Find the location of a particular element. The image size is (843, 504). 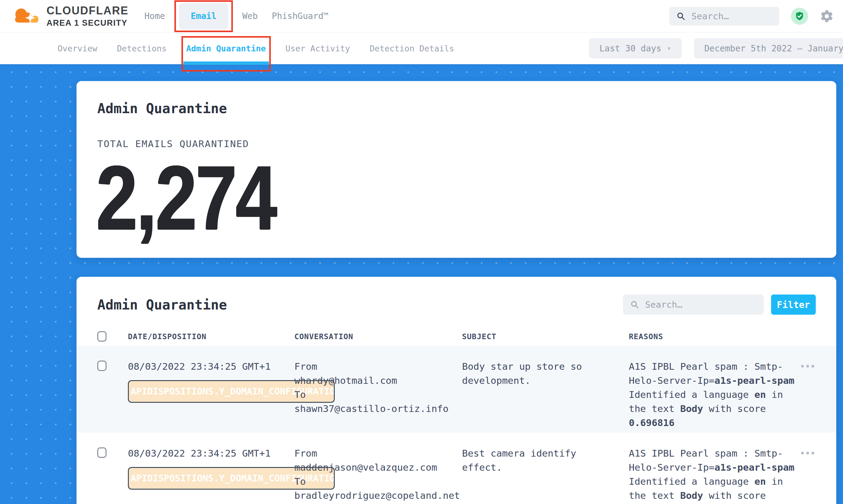

table-header-row: DATE/DISPOSITION CONVERSATION SUBJECT RE… is located at coordinates (456, 336).